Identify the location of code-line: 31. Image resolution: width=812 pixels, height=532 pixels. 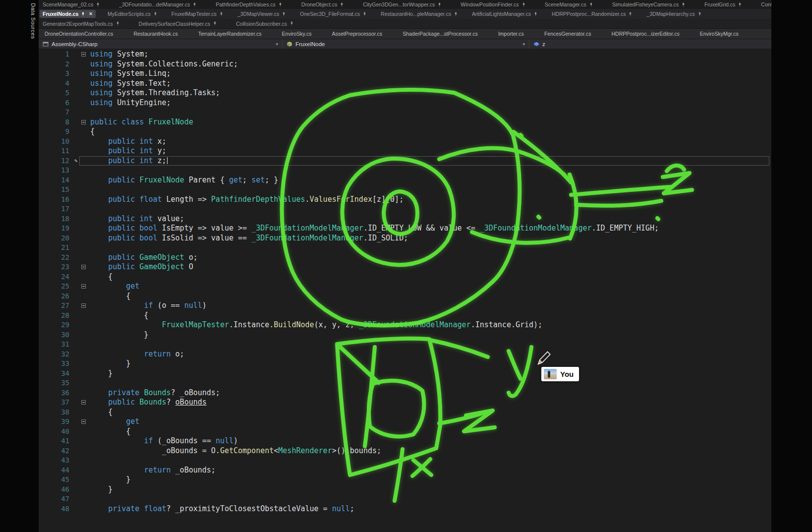
(405, 345).